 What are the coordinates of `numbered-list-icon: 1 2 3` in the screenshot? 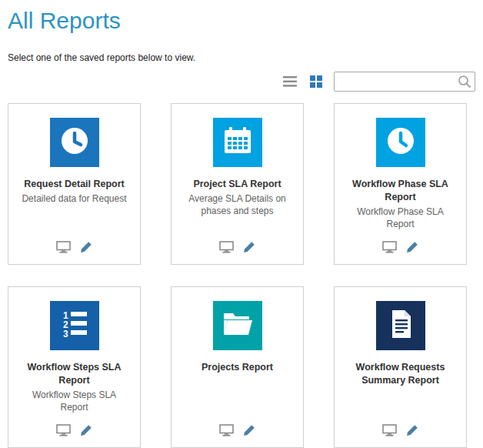 It's located at (75, 326).